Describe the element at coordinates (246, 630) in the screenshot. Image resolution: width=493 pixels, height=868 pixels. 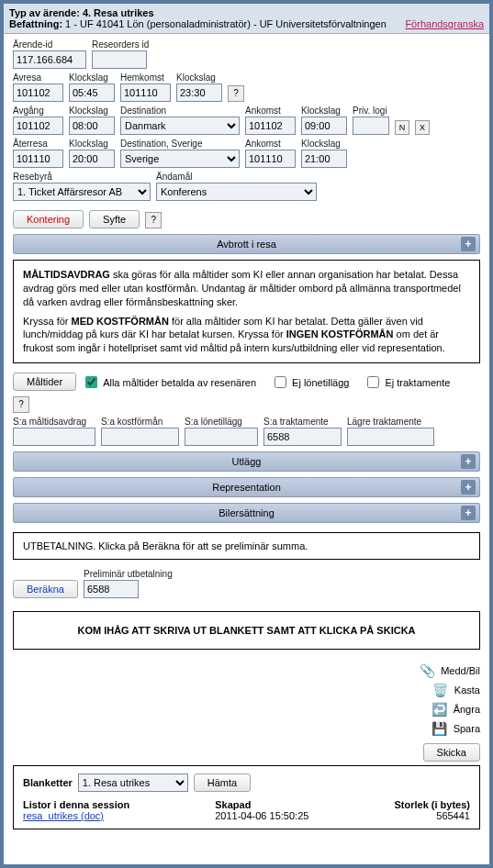
I see `reminder-box: KOM IHÅG ATT SKRIVA UT BLANKETT SAMT ATT…` at that location.